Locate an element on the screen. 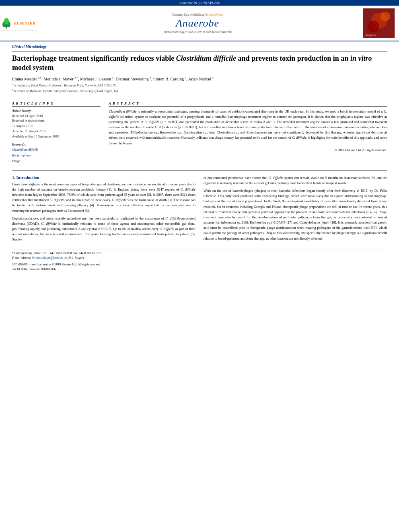 The image size is (399, 532). journal-header-center: Contents lists available at ScienceDirec… is located at coordinates (197, 23).